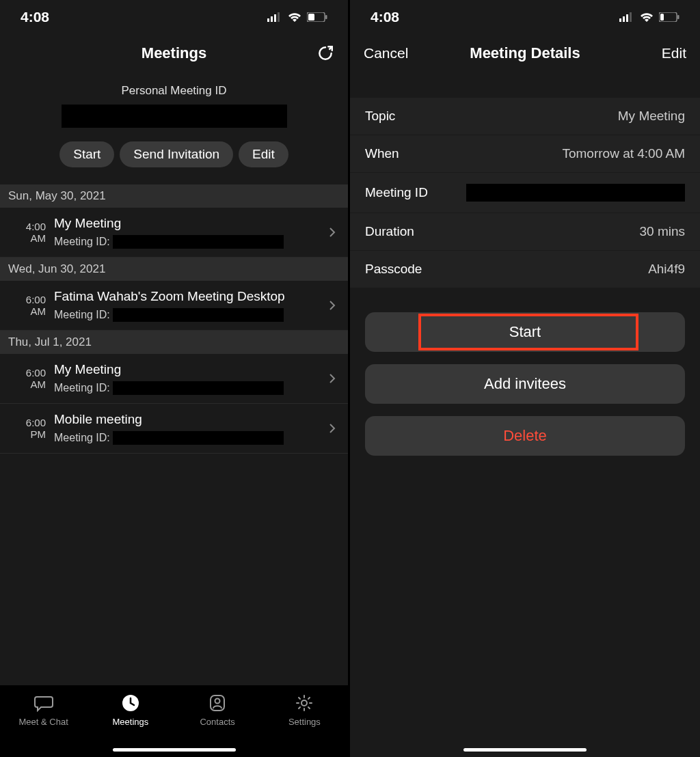 The width and height of the screenshot is (700, 757). I want to click on nav-header-right: Cancel Meeting Details Edit, so click(525, 53).